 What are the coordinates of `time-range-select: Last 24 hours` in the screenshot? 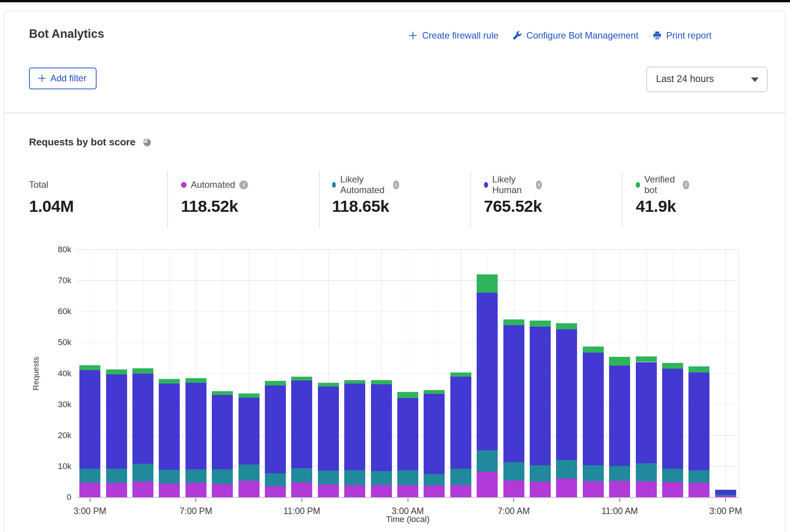 It's located at (707, 79).